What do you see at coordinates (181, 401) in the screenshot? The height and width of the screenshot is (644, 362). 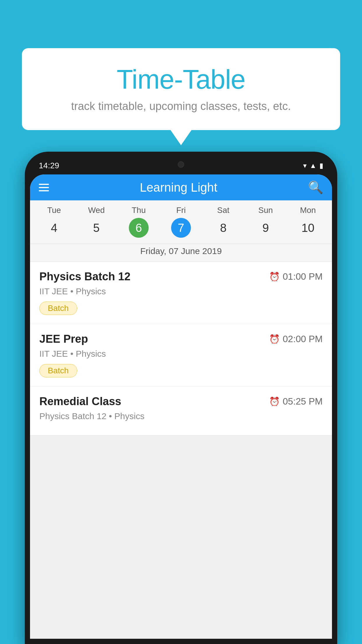 I see `class-card-header-3: Remedial Class ⏰ 05:25 PM` at bounding box center [181, 401].